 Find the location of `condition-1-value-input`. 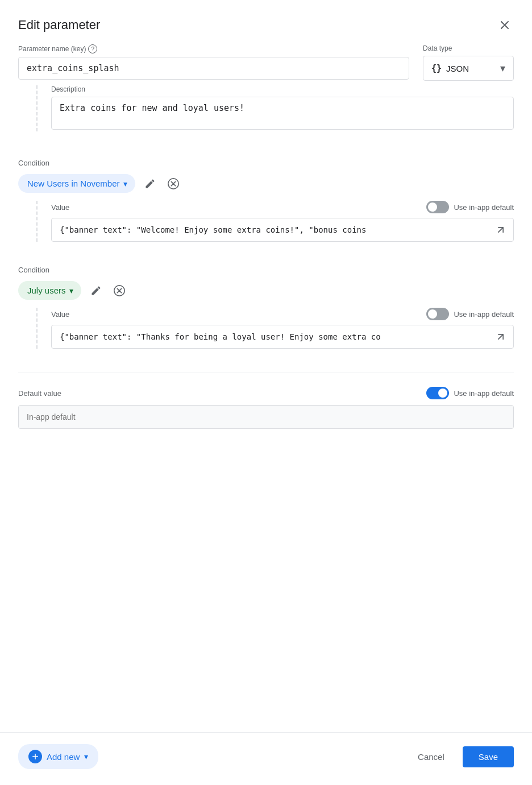

condition-1-value-input is located at coordinates (270, 230).